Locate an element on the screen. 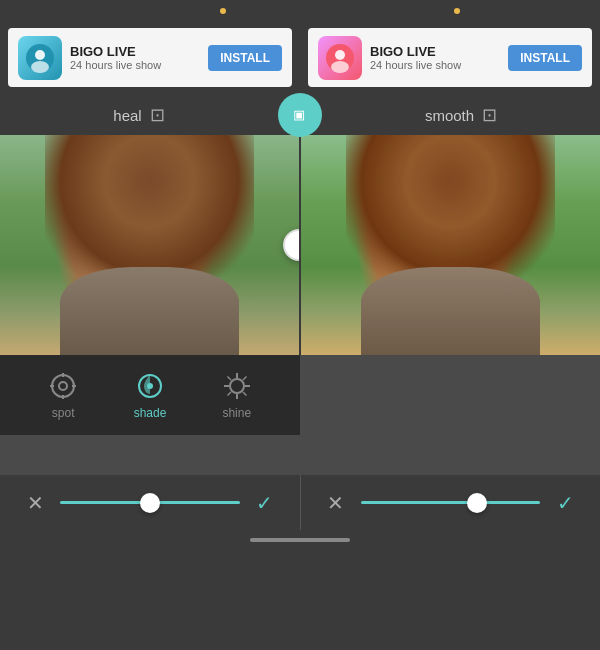 The height and width of the screenshot is (650, 600). ad-install-button-left: INSTALL is located at coordinates (245, 58).